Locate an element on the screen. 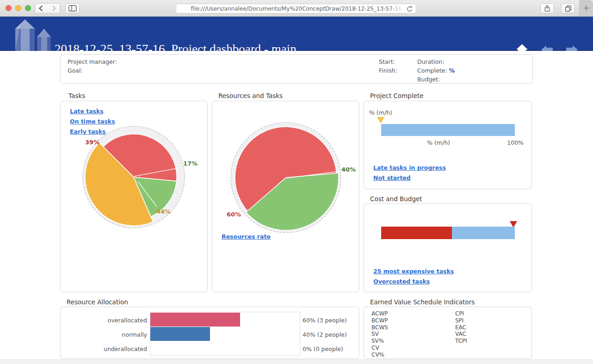 This screenshot has height=364, width=593. project-manager-label: Project manager: is located at coordinates (93, 62).